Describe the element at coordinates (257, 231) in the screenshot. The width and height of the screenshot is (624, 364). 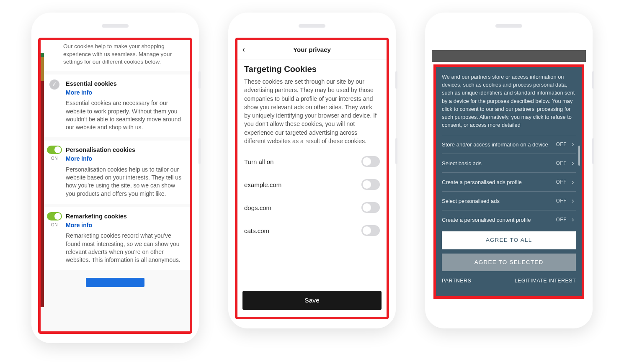
I see `row-label: cats.com` at that location.